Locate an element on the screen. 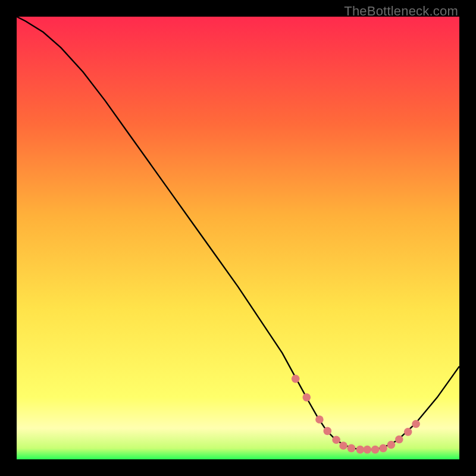 Image resolution: width=476 pixels, height=476 pixels. attribution-text: TheBottleneck.com is located at coordinates (401, 11).